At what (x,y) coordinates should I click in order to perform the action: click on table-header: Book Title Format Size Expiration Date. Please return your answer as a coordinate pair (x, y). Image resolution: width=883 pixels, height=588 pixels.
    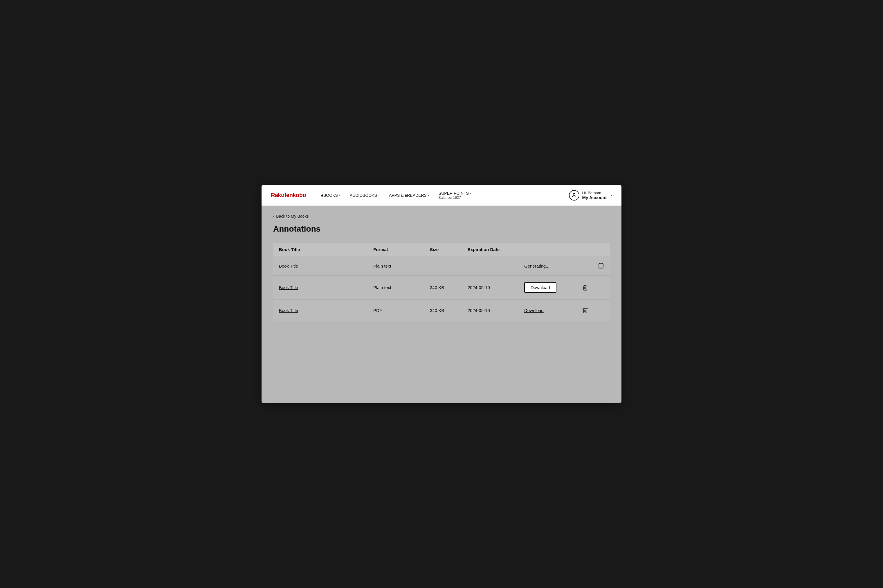
    Looking at the image, I should click on (442, 250).